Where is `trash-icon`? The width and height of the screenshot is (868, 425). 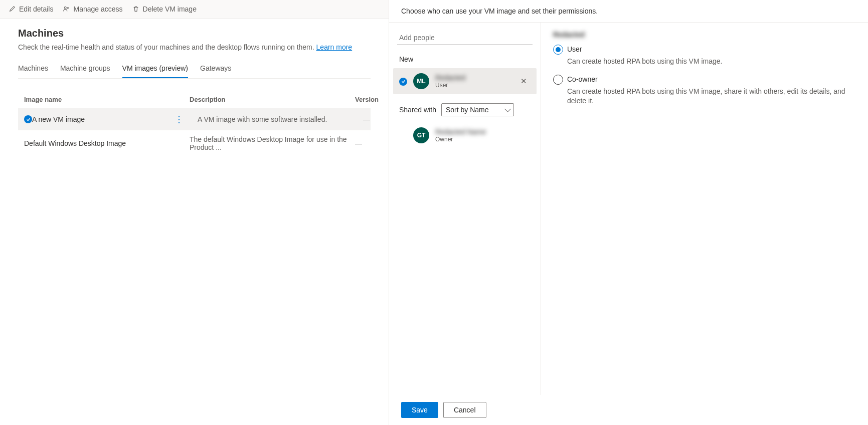
trash-icon is located at coordinates (136, 9).